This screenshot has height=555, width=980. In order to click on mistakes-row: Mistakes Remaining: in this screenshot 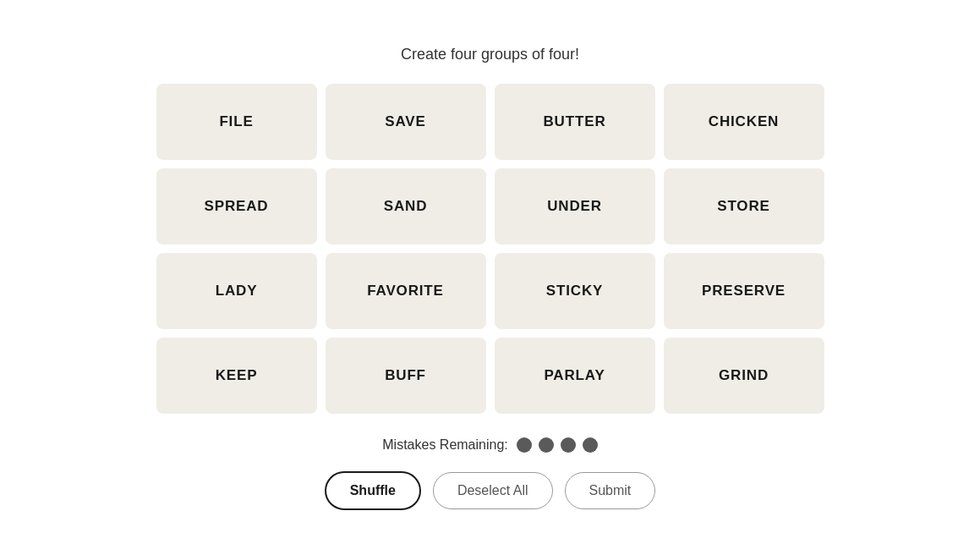, I will do `click(490, 445)`.